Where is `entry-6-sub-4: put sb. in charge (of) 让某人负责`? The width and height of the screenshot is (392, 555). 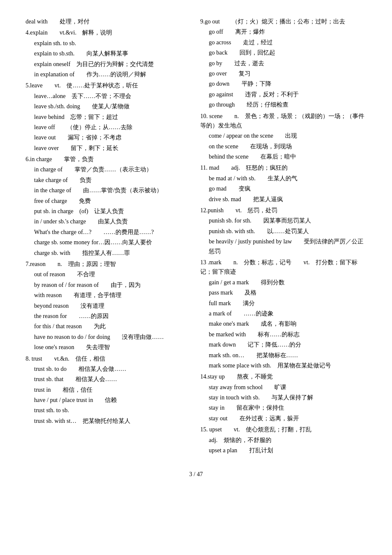
entry-6-sub-4: put sb. in charge (of) 让某人负责 is located at coordinates (109, 211).